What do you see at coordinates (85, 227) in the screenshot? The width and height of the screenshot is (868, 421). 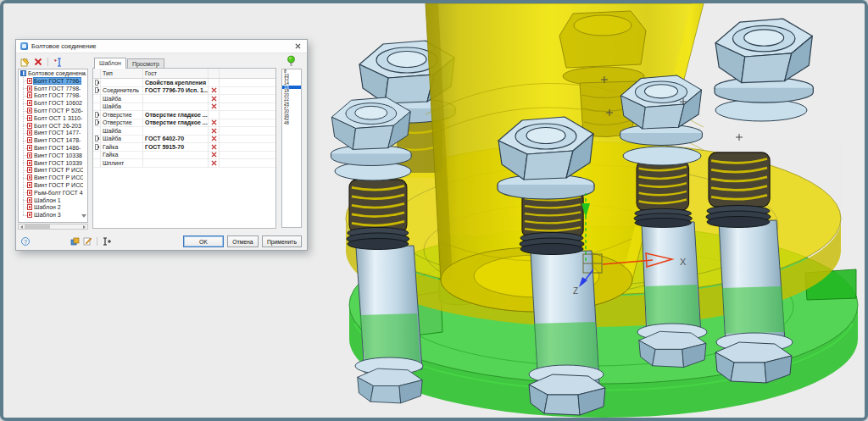 I see `scroll-right-icon` at bounding box center [85, 227].